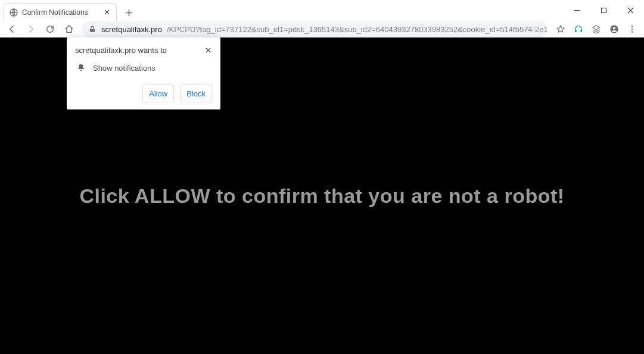 This screenshot has width=644, height=354. I want to click on extension-icons, so click(596, 29).